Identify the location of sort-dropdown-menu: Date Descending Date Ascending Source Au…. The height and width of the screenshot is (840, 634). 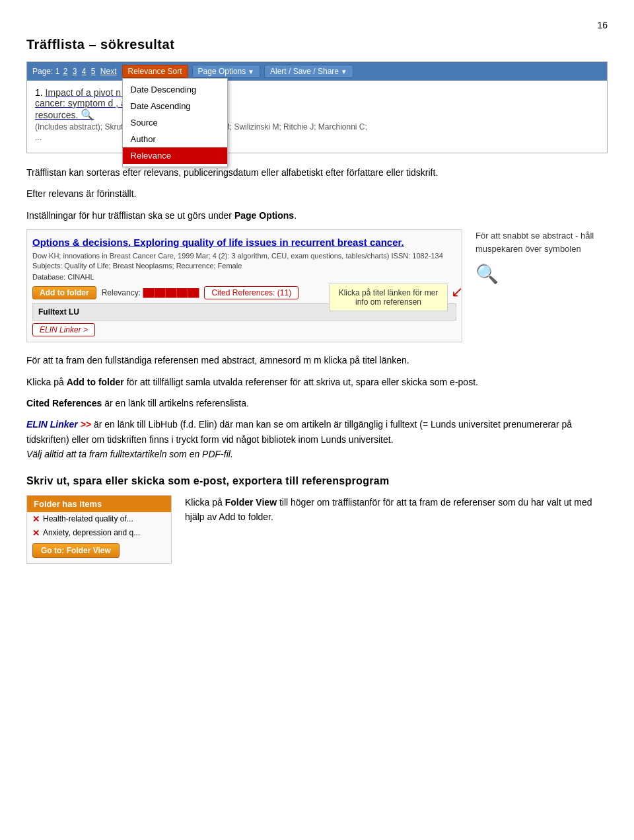
(175, 123).